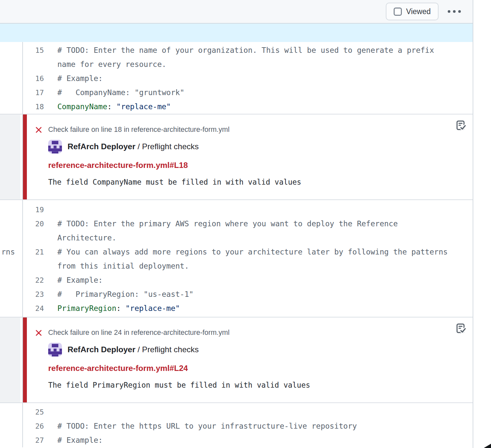 Image resolution: width=491 pixels, height=448 pixels. I want to click on file-header-bar: Viewed, so click(236, 12).